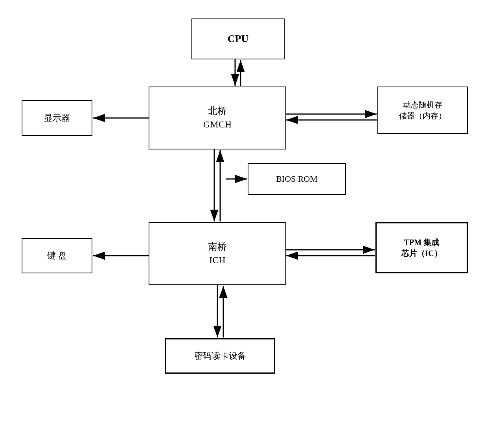 This screenshot has height=448, width=504. What do you see at coordinates (57, 118) in the screenshot?
I see `display-box: 显示器` at bounding box center [57, 118].